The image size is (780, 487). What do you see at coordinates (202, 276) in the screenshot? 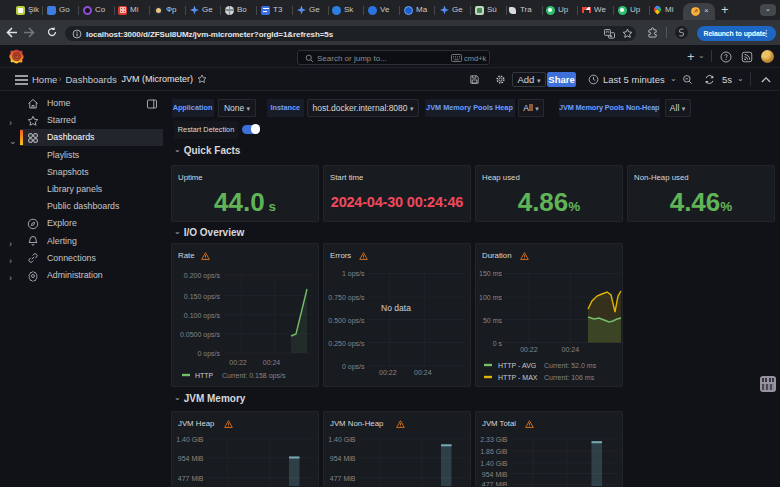
I see `svg-text: 0.200 ops/s` at bounding box center [202, 276].